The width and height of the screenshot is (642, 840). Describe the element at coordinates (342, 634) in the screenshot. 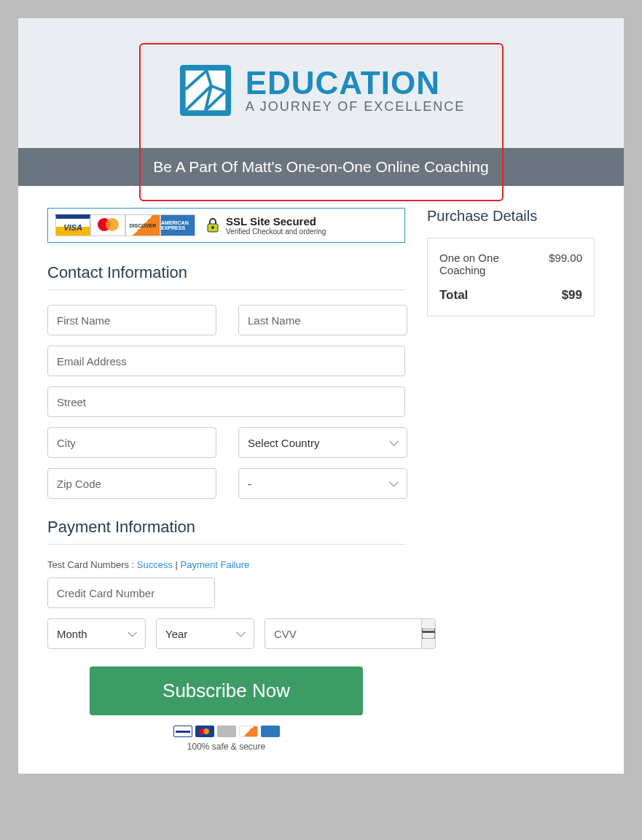

I see `cvv-input` at that location.